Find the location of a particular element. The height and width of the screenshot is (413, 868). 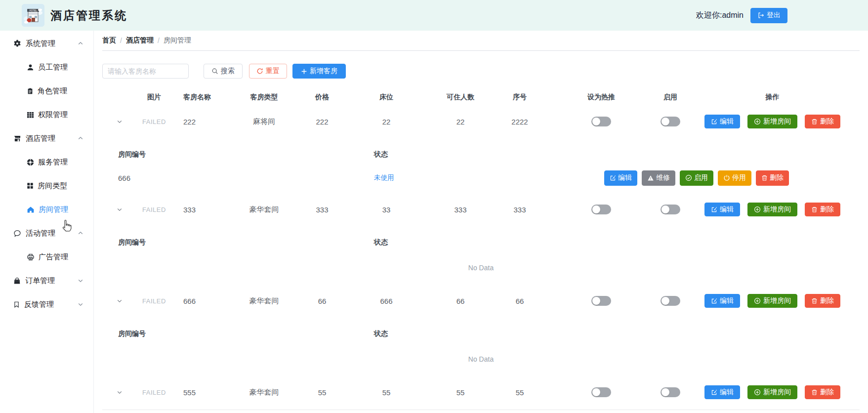

room-type-cell: 豪华套间 is located at coordinates (264, 392).